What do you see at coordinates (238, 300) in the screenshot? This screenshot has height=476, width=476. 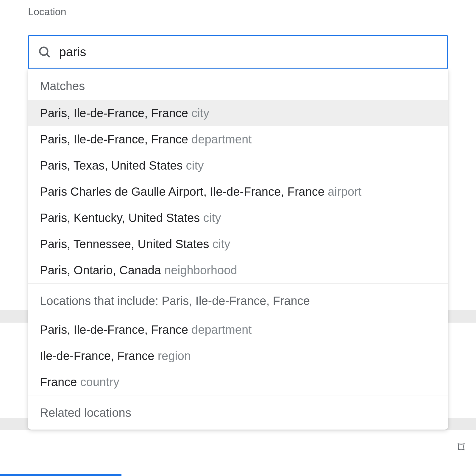 I see `parent-locations-section-header: Locations that include: Paris, Ile-de-Fr…` at bounding box center [238, 300].